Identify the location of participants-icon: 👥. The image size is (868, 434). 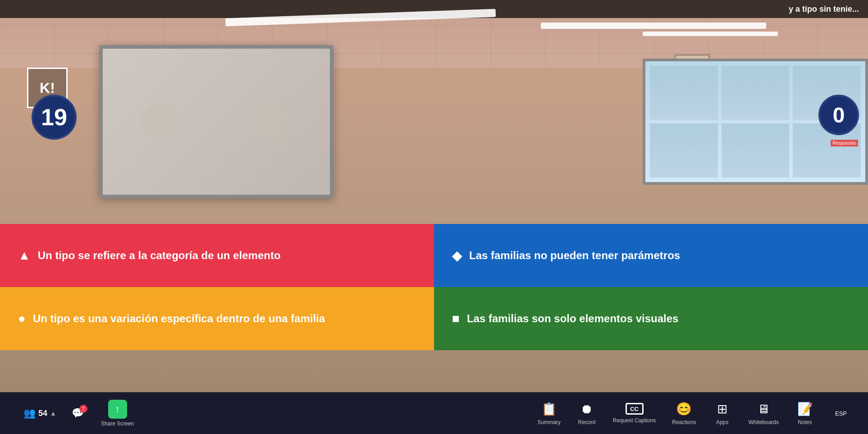
(30, 413).